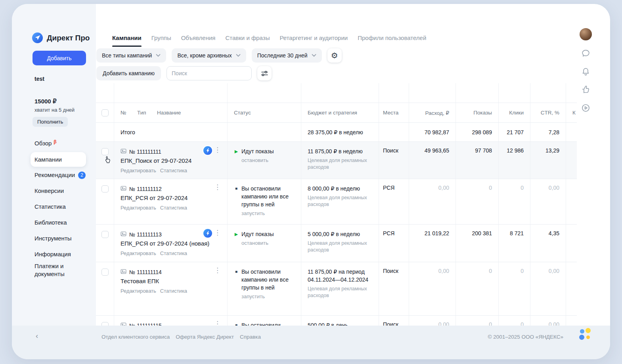 This screenshot has width=622, height=364. What do you see at coordinates (264, 73) in the screenshot?
I see `columns-settings-button` at bounding box center [264, 73].